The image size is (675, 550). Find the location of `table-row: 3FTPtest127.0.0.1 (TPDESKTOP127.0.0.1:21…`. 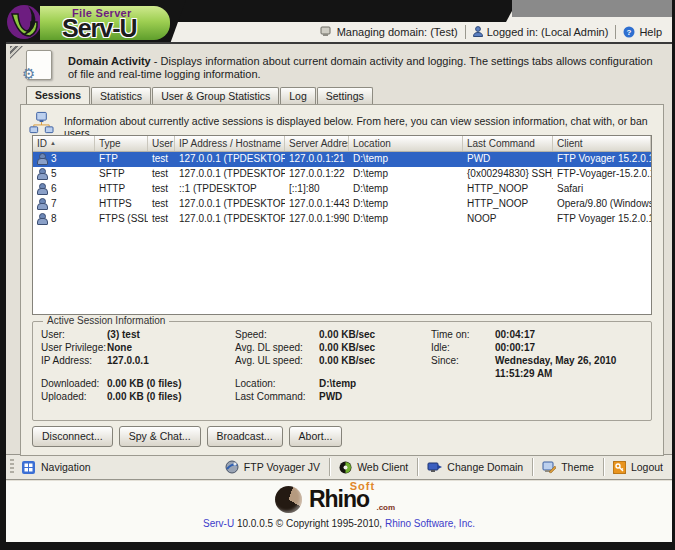

table-row: 3FTPtest127.0.0.1 (TPDESKTOP127.0.0.1:21… is located at coordinates (342, 160).